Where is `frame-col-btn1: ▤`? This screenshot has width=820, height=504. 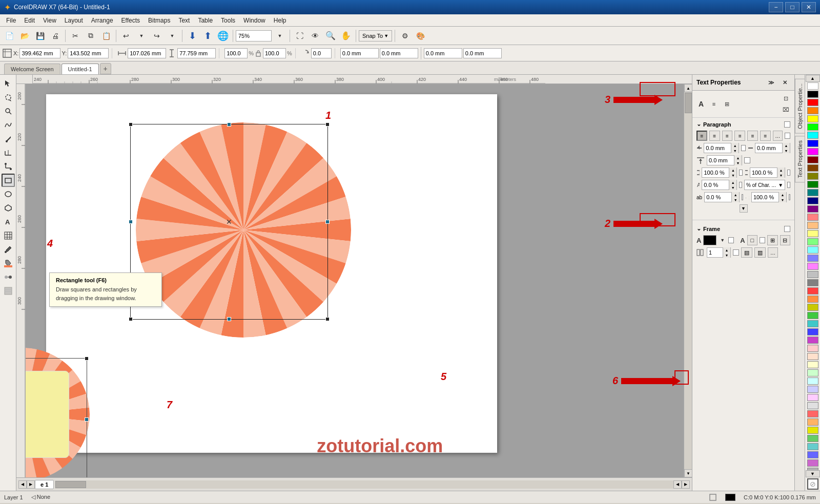 frame-col-btn1: ▤ is located at coordinates (747, 253).